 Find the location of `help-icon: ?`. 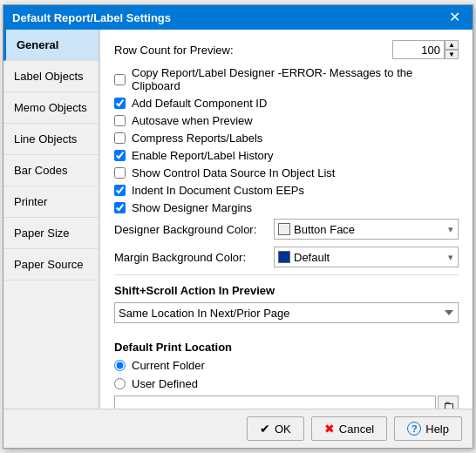

help-icon: ? is located at coordinates (414, 429).